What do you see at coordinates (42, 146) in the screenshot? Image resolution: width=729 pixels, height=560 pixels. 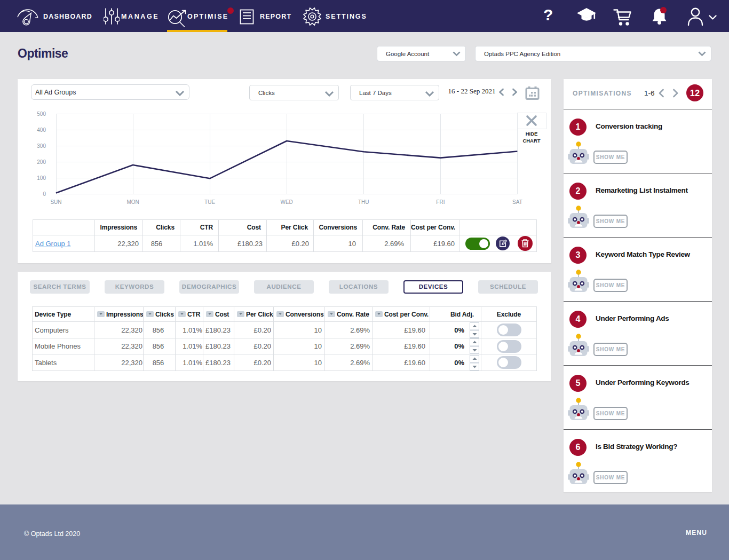 I see `svg-text: 300` at bounding box center [42, 146].